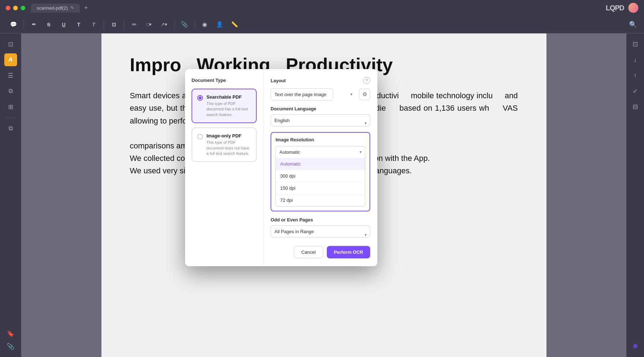 This screenshot has width=644, height=357. Describe the element at coordinates (200, 98) in the screenshot. I see `radio-inner-dot` at that location.